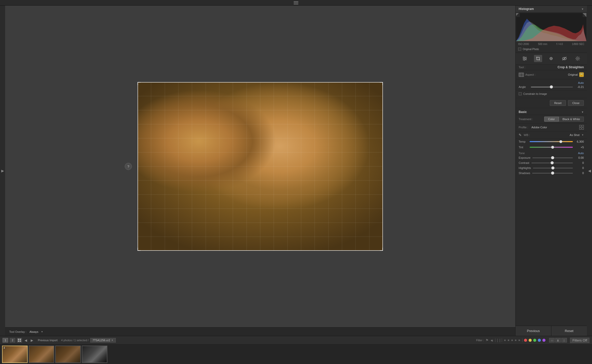  What do you see at coordinates (520, 135) in the screenshot?
I see `eyedropper-icon: ✎` at bounding box center [520, 135].